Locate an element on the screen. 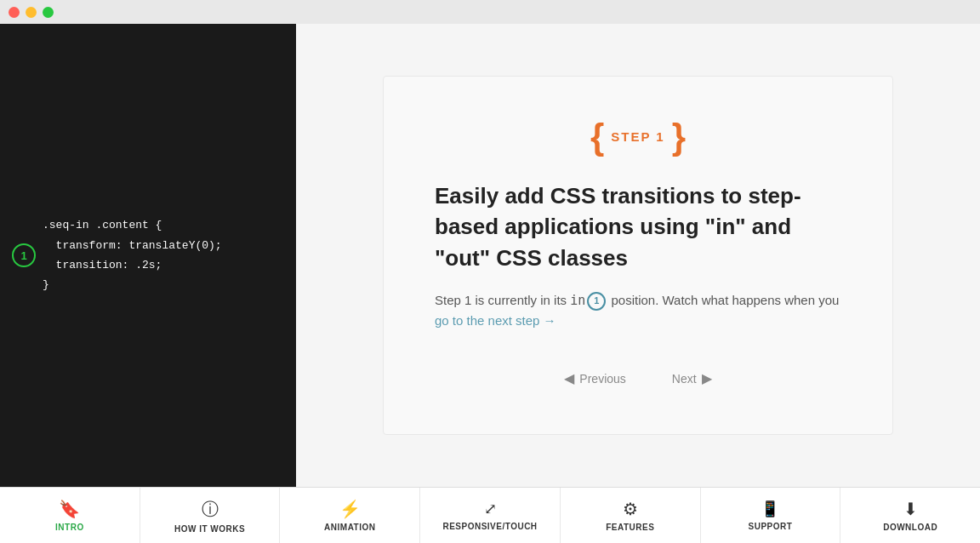  gear-icon: ⚙ is located at coordinates (630, 509).